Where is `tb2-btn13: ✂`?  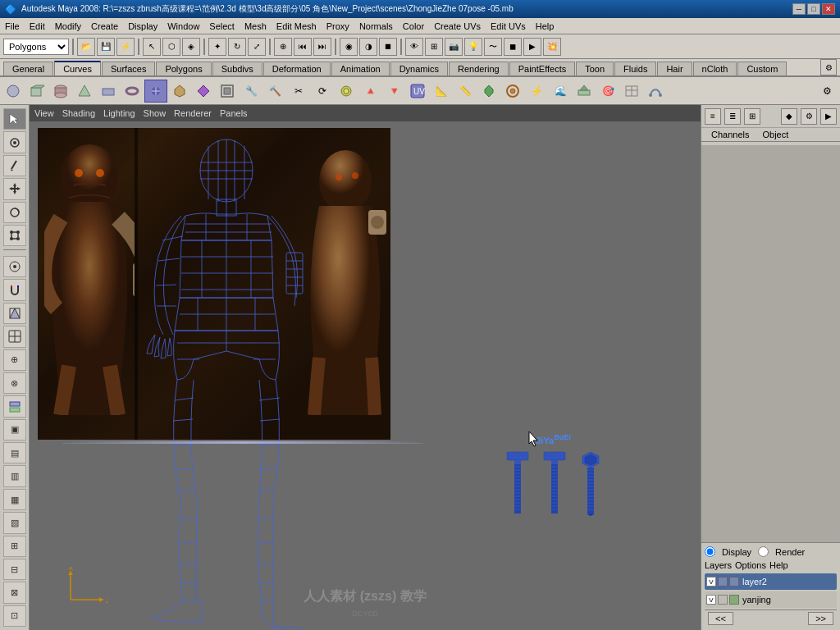 tb2-btn13: ✂ is located at coordinates (299, 91).